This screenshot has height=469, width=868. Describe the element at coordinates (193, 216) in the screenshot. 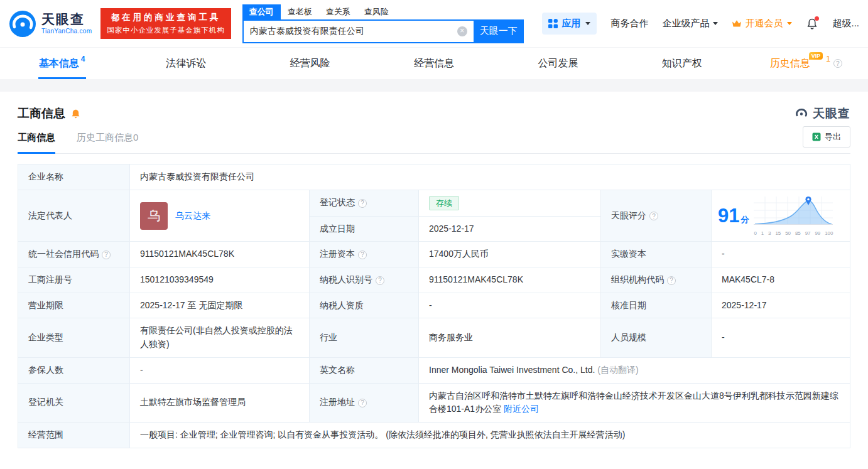

I see `legal-rep-link: 乌云达来` at that location.